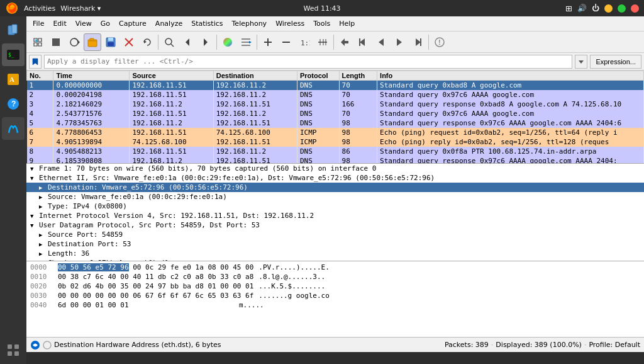  What do you see at coordinates (306, 43) in the screenshot?
I see `svg-text: 1:1` at bounding box center [306, 43].